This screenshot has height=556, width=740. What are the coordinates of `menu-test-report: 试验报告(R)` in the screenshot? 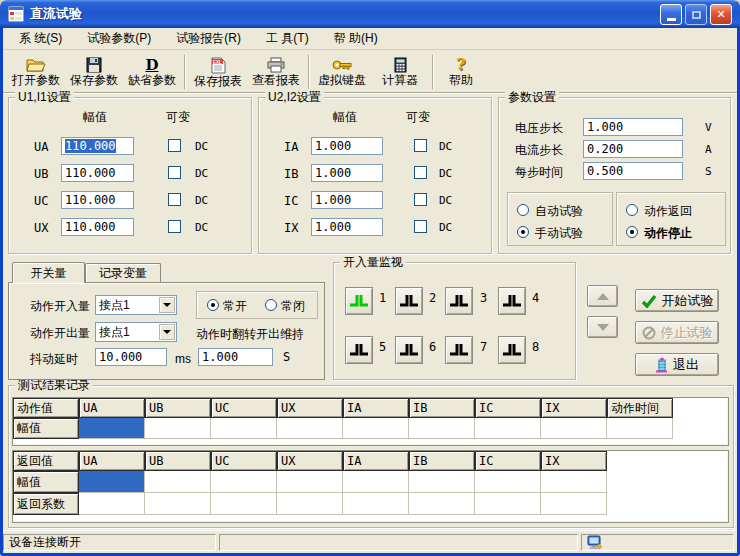 It's located at (208, 38).